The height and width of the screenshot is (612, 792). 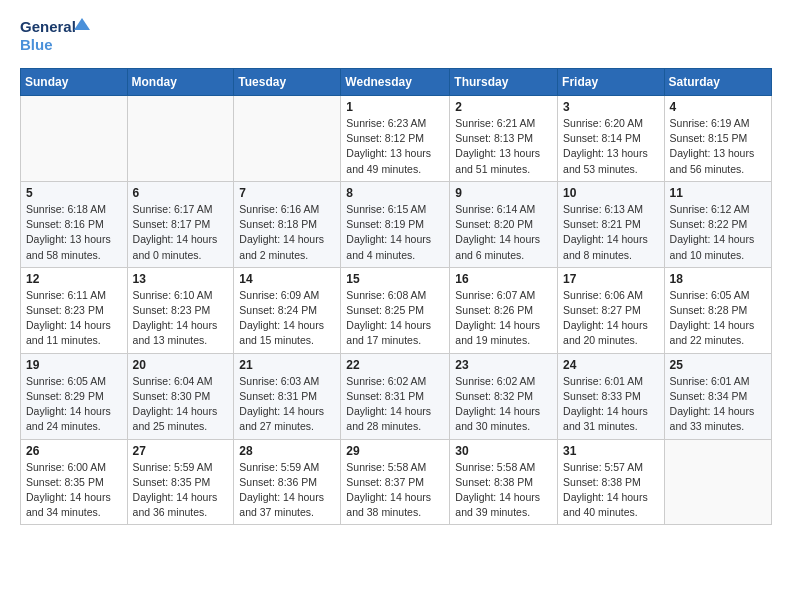 What do you see at coordinates (504, 107) in the screenshot?
I see `day-number: 2` at bounding box center [504, 107].